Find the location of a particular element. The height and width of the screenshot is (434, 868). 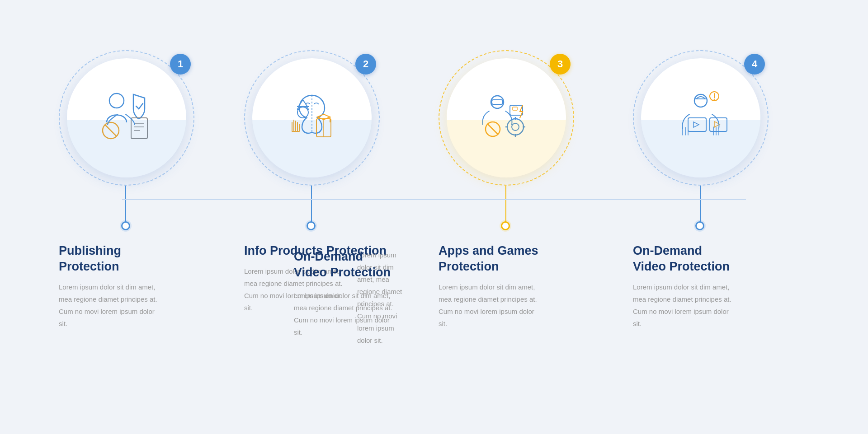

step-3-left-title: On-DemandVideo Protection is located at coordinates (342, 265).